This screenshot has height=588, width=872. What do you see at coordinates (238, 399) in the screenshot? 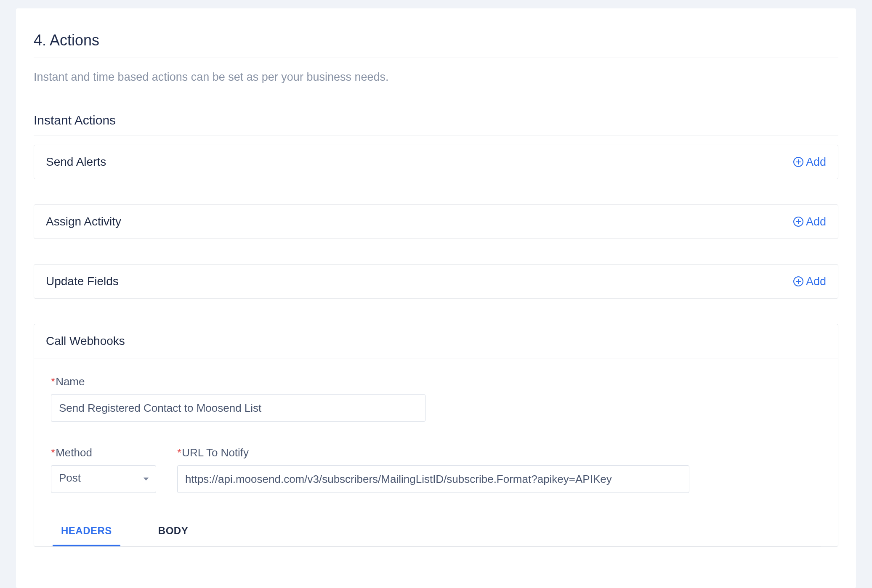
I see `name-group: *Name` at bounding box center [238, 399].